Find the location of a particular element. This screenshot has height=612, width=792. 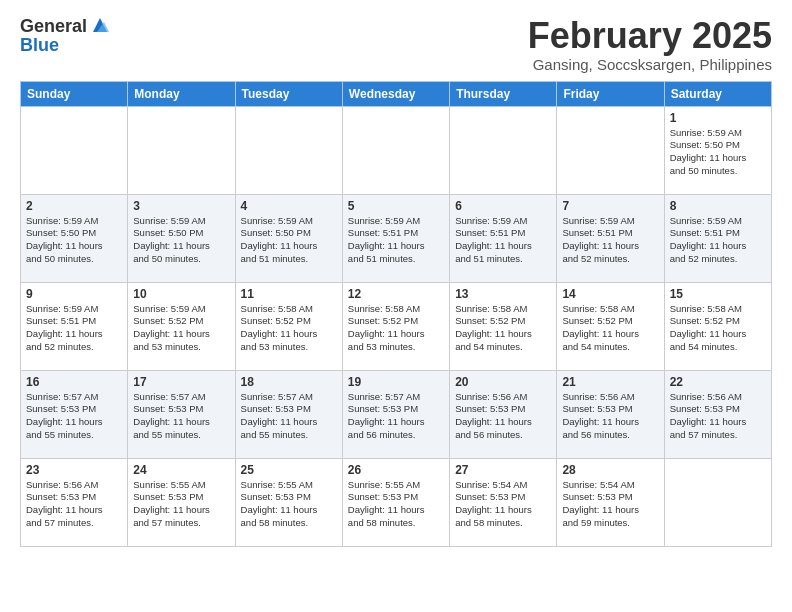

day-number: 27 is located at coordinates (503, 470).